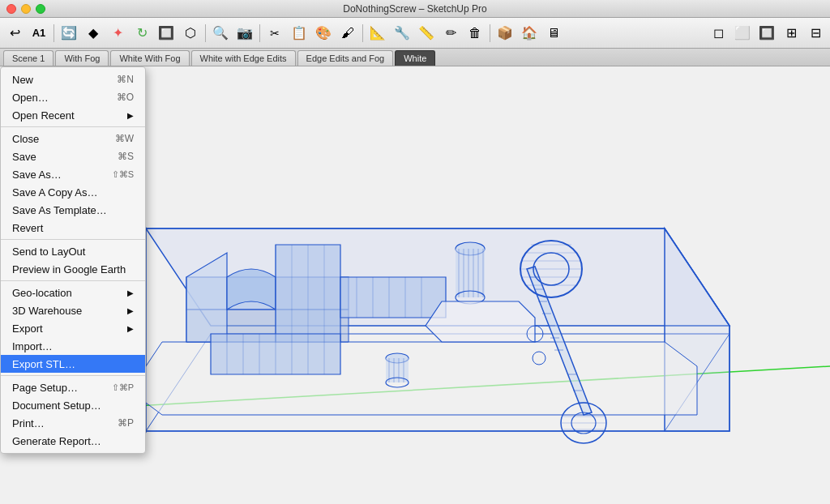  Describe the element at coordinates (73, 346) in the screenshot. I see `menu-item-import: Import…` at that location.